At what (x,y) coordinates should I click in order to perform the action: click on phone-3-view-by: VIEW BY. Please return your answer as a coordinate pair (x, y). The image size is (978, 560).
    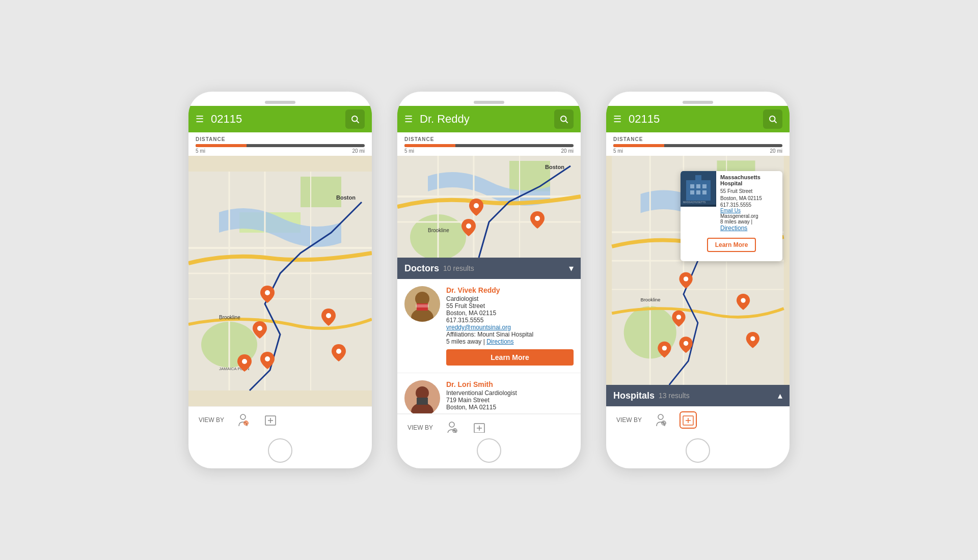
    Looking at the image, I should click on (698, 419).